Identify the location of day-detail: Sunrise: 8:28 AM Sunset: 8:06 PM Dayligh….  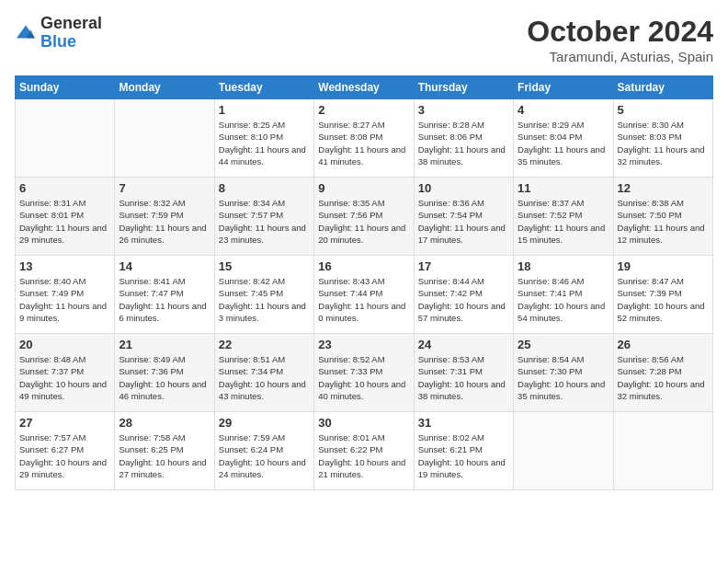
(463, 144).